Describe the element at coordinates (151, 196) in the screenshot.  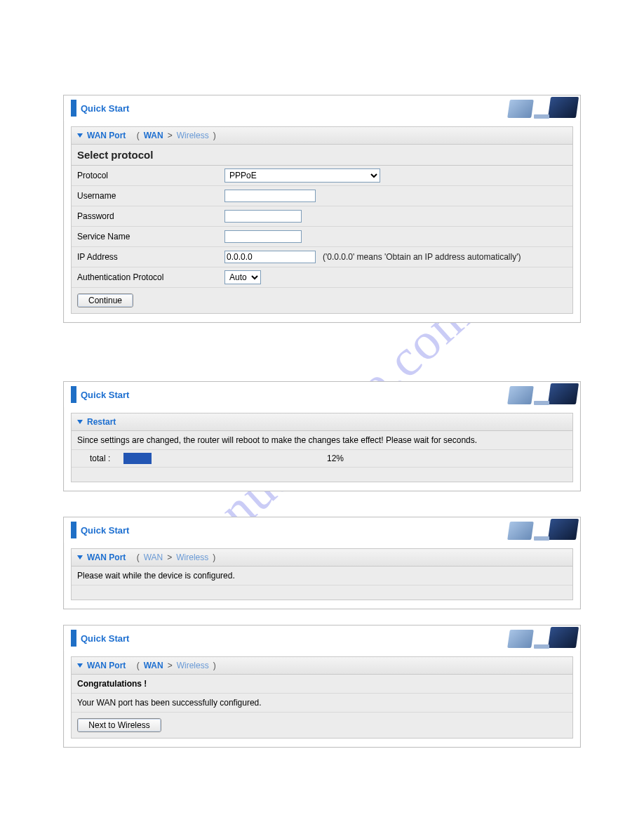
I see `label-username: Username` at that location.